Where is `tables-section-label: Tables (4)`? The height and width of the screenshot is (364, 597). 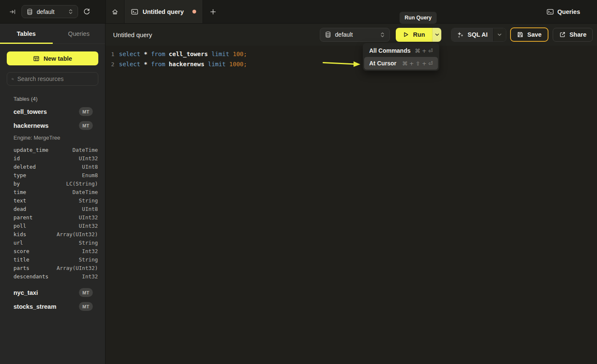
tables-section-label: Tables (4) is located at coordinates (56, 99).